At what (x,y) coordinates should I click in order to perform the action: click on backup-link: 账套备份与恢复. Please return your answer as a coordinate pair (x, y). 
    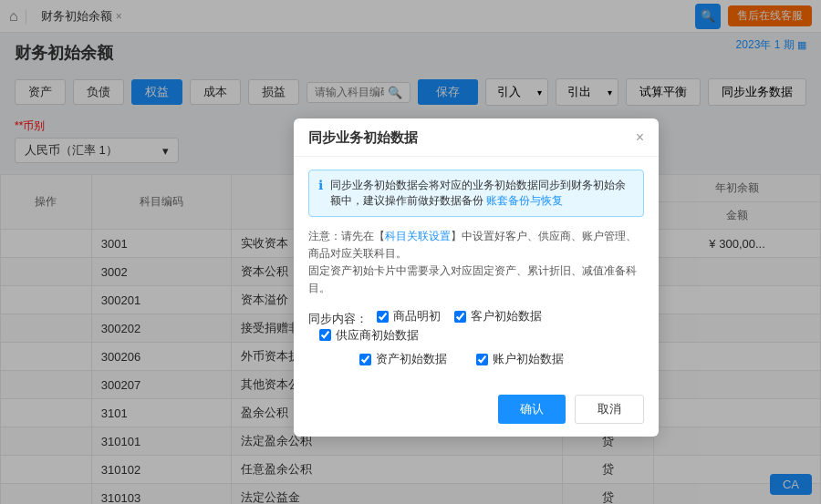
    Looking at the image, I should click on (525, 201).